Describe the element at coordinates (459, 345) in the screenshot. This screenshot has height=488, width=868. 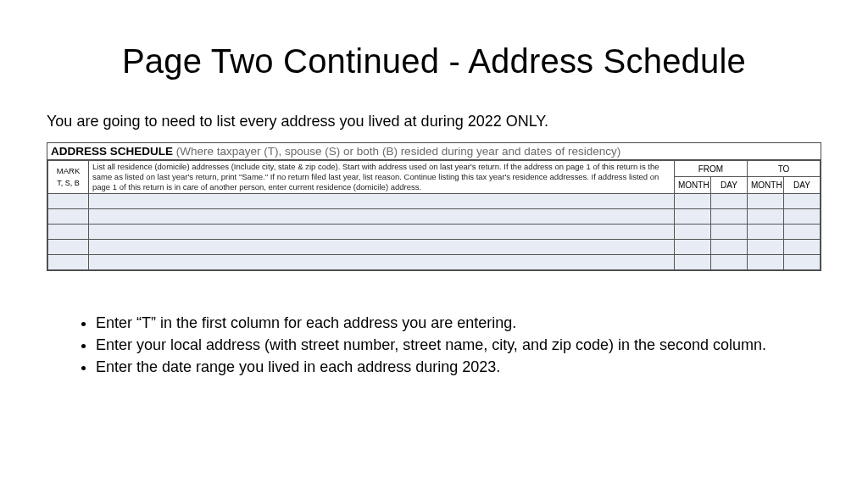
I see `list-item: Enter your local address (with street nu…` at that location.